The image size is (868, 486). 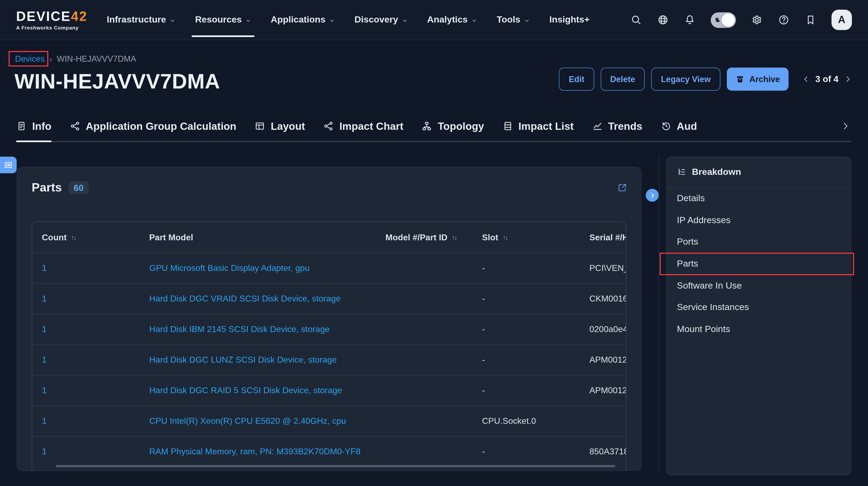 I want to click on part-model-link: Hard Disk IBM 2145 SCSI Disk Device, sto…, so click(x=257, y=329).